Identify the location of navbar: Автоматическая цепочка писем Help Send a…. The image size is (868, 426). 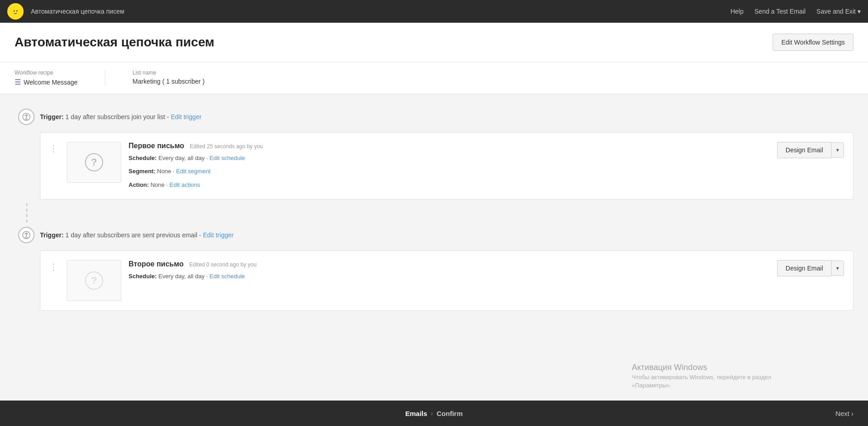
(434, 11).